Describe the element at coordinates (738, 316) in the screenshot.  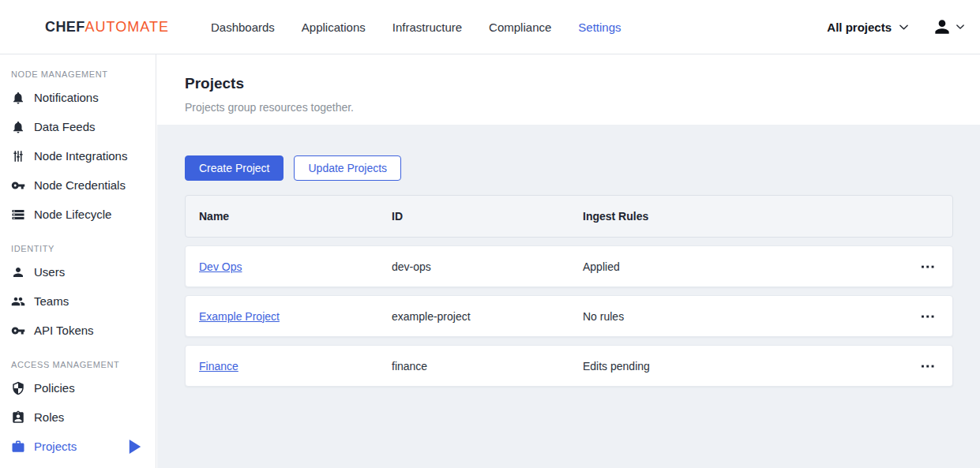
I see `ingest-rules-status: No rules` at that location.